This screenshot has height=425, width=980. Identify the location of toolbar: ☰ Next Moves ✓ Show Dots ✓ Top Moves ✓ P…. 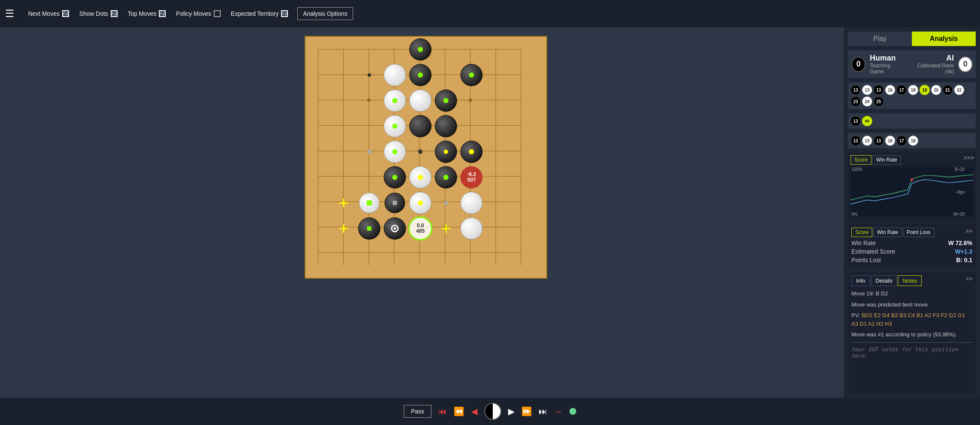
(490, 14).